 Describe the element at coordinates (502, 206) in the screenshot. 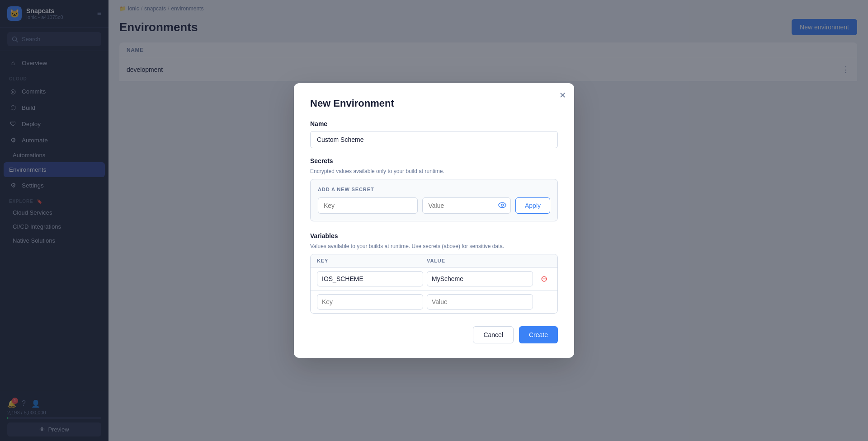

I see `toggle-visibility-icon` at that location.